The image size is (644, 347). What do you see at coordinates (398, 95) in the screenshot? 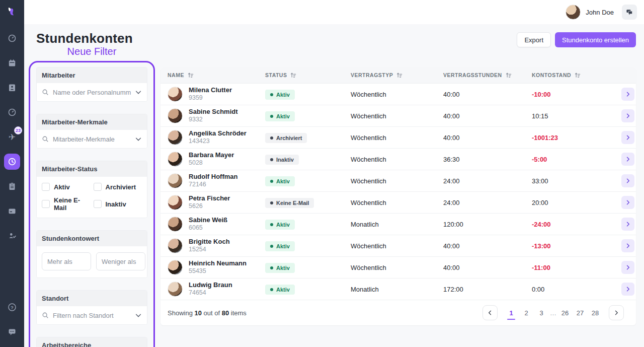
I see `table-row: Milena Clutter9359AktivWöchentlich40:00-…` at bounding box center [398, 95].